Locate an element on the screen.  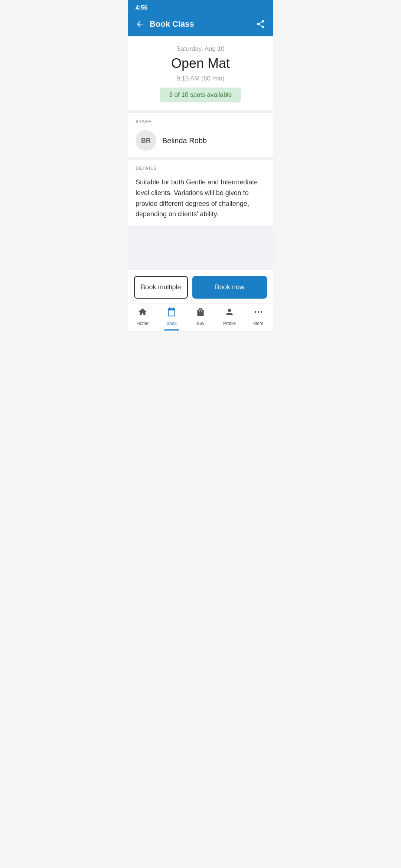
nav-label-book: Book is located at coordinates (172, 323).